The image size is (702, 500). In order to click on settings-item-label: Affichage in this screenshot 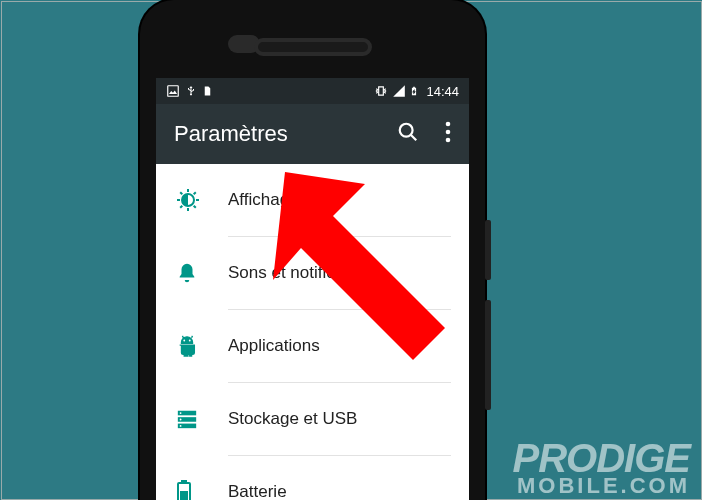, I will do `click(264, 200)`.